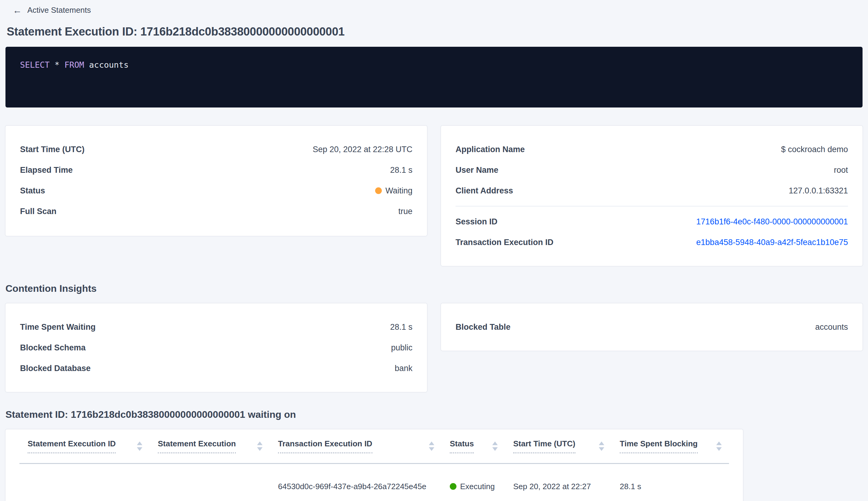 This screenshot has height=501, width=868. What do you see at coordinates (402, 348) in the screenshot?
I see `kv-value: public` at bounding box center [402, 348].